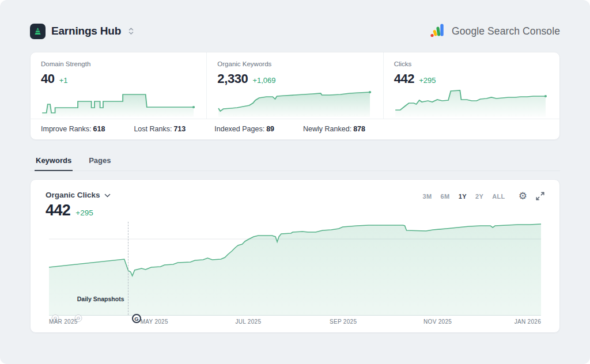 This screenshot has width=590, height=364. I want to click on range-1y: 1Y, so click(463, 196).